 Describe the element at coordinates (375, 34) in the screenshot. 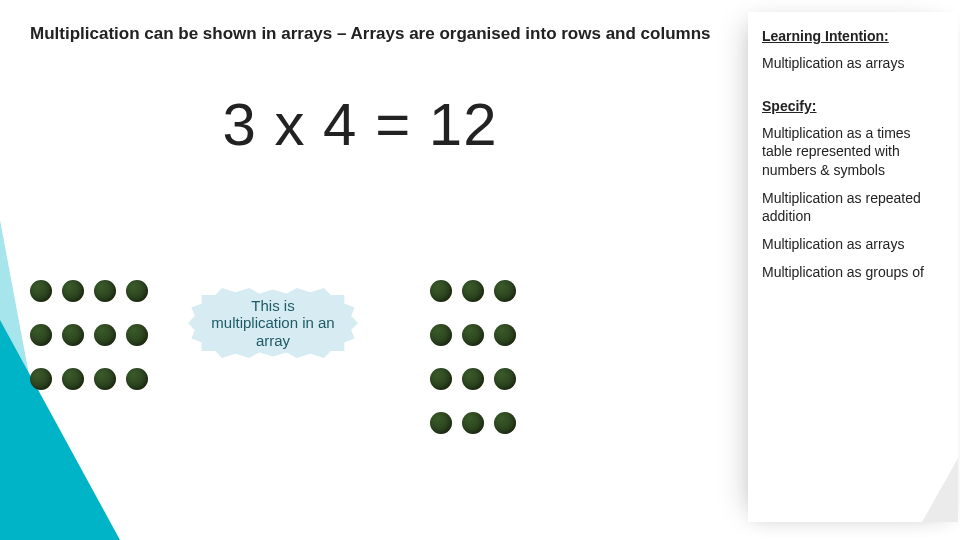

I see `page-title: Multiplication can be shown in arrays – …` at that location.